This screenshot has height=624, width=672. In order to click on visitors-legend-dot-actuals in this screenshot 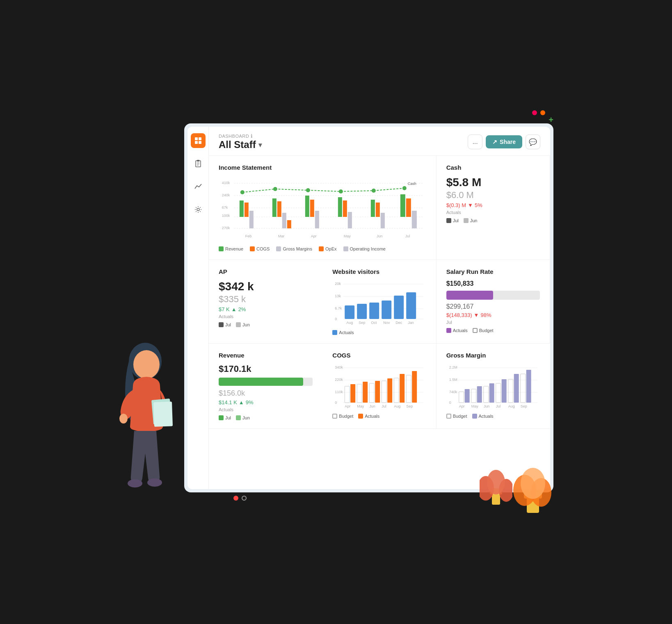, I will do `click(335, 332)`.